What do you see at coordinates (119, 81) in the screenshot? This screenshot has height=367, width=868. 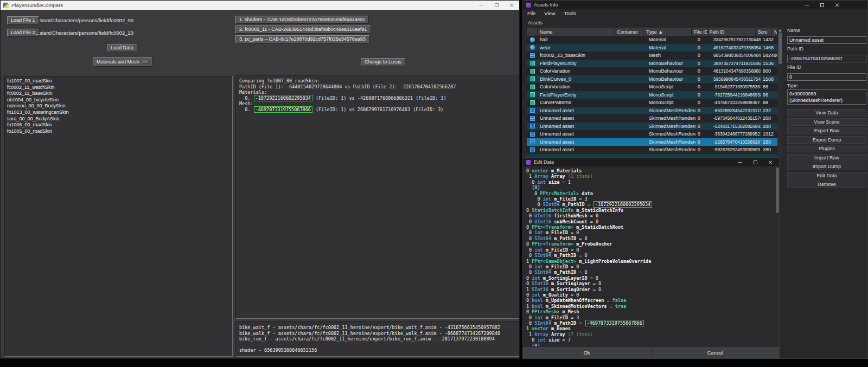 I see `list-item: fo1007_00_roadSkin` at bounding box center [119, 81].